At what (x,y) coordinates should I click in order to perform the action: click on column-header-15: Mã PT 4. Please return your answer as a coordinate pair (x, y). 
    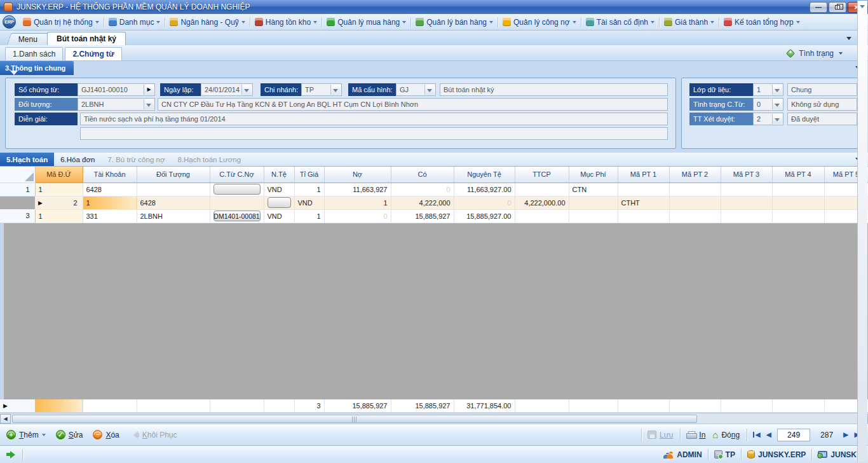
    Looking at the image, I should click on (798, 174).